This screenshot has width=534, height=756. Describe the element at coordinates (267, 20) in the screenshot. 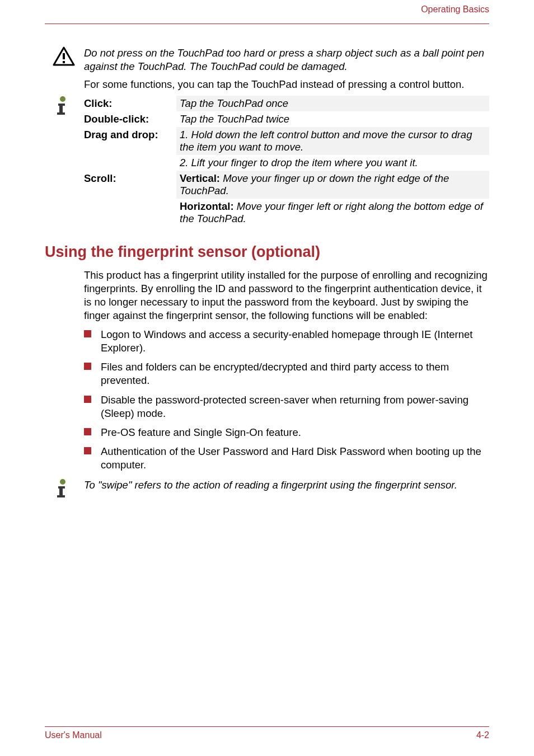

I see `page-header: Operating Basics` at that location.